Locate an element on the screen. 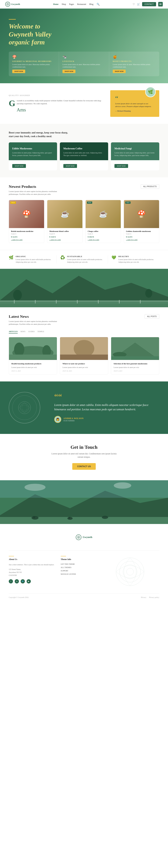 The width and height of the screenshot is (168, 868). features-strip: 🌿 ORGANIC Lorem ipsum dolor sit amet sol… is located at coordinates (84, 259).